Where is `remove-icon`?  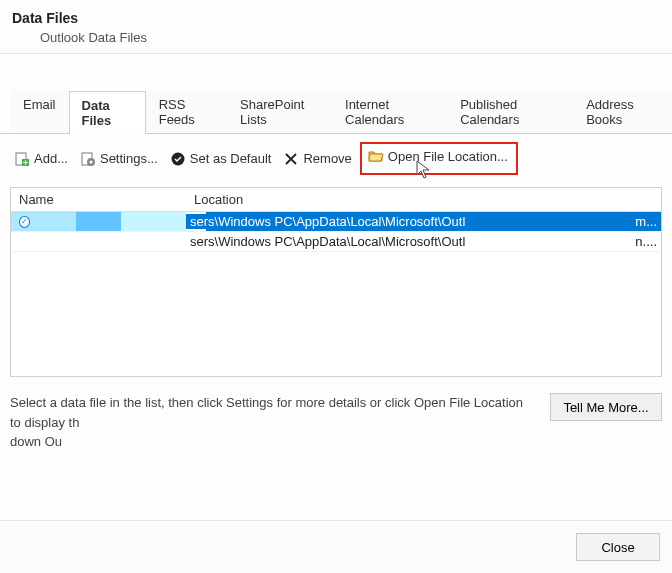
remove-icon is located at coordinates (291, 159).